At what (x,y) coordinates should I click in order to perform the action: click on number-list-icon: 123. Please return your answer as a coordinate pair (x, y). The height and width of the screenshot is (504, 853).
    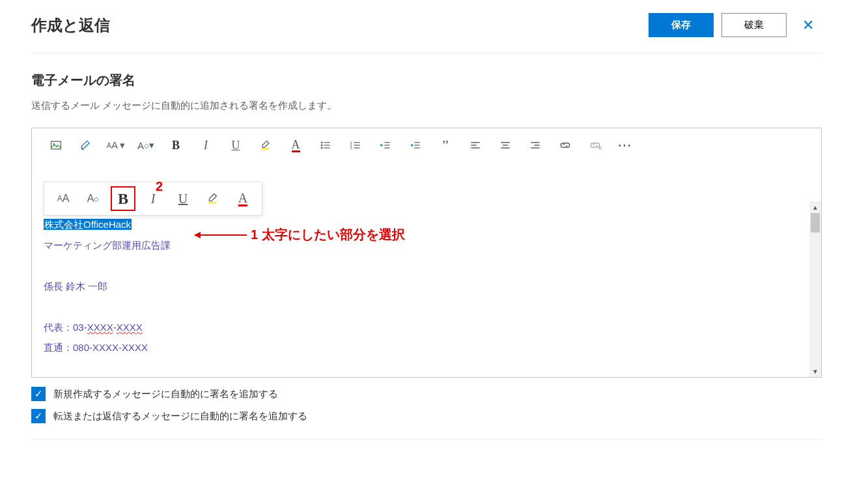
    Looking at the image, I should click on (356, 145).